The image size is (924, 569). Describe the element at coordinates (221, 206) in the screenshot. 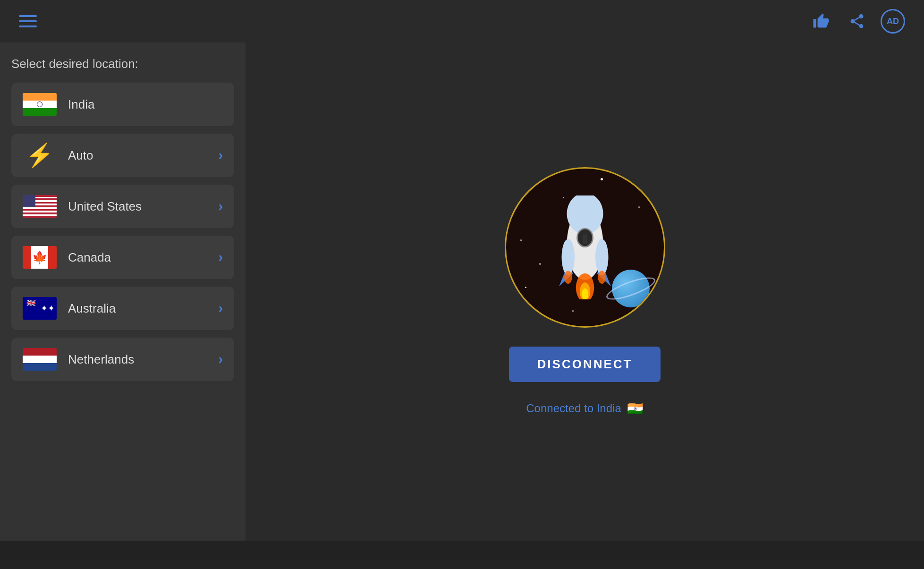

I see `us-chevron-icon: ›` at that location.